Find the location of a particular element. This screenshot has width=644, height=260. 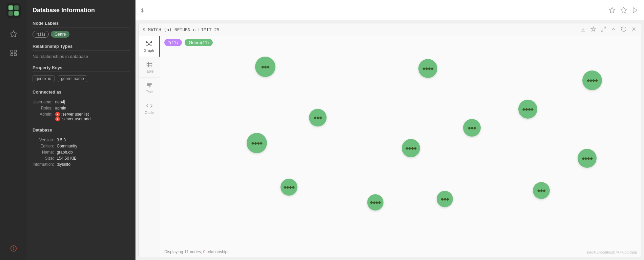

relationship-types-section: Relationship Types No relationships in d… is located at coordinates (81, 52).